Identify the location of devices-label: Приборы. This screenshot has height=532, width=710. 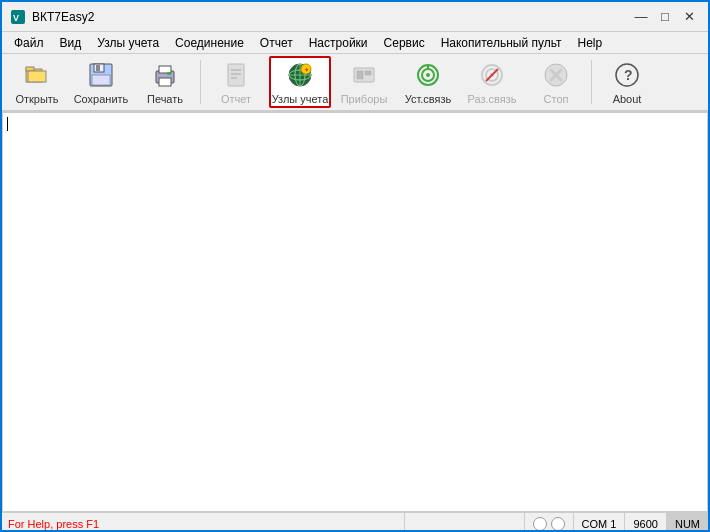
(364, 99).